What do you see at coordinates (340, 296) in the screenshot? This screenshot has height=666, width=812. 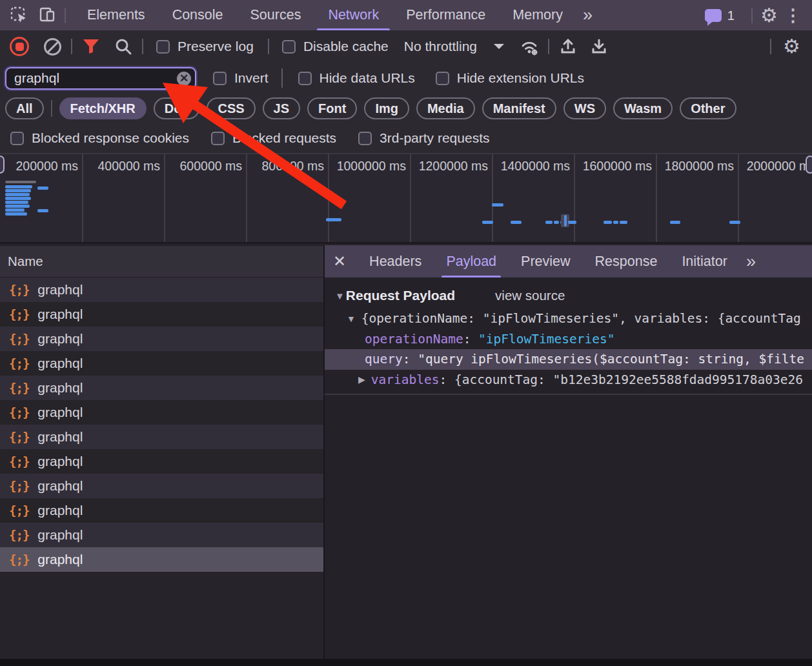 I see `section-collapse-icon: ▼` at bounding box center [340, 296].